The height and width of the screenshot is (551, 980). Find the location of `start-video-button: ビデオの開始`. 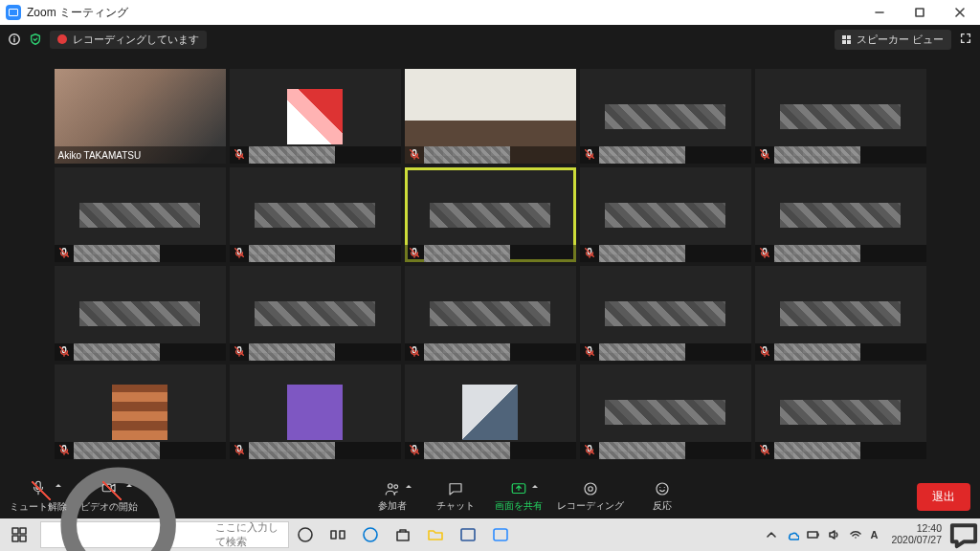

start-video-button: ビデオの開始 is located at coordinates (109, 496).